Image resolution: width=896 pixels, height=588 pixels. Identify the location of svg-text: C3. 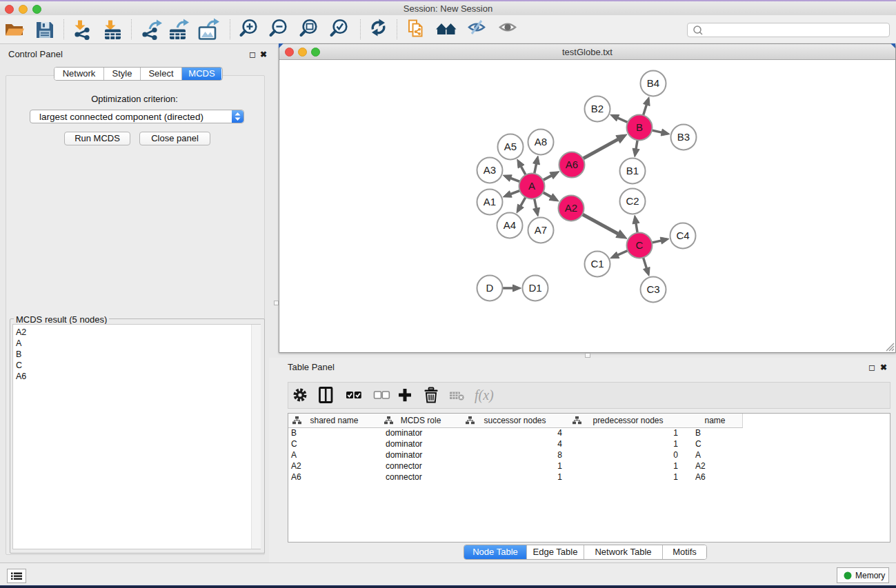
(653, 290).